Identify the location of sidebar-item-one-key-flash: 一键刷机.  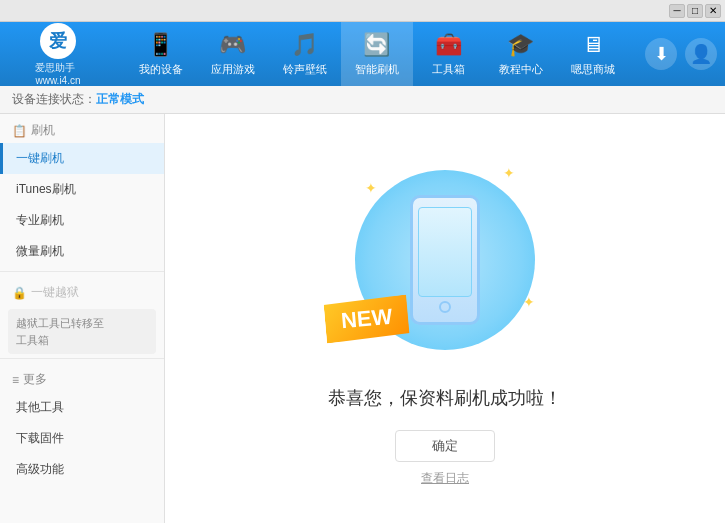
(82, 158).